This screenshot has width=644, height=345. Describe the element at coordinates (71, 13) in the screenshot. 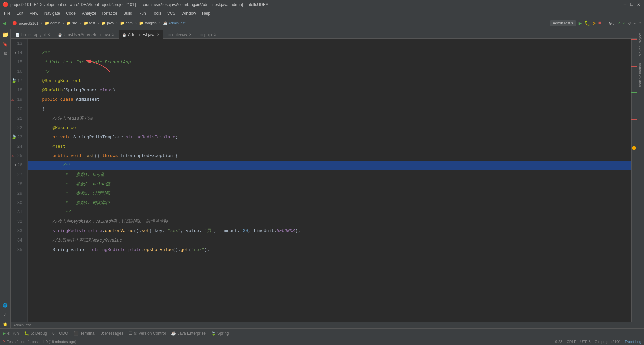

I see `menu-code: Code` at that location.